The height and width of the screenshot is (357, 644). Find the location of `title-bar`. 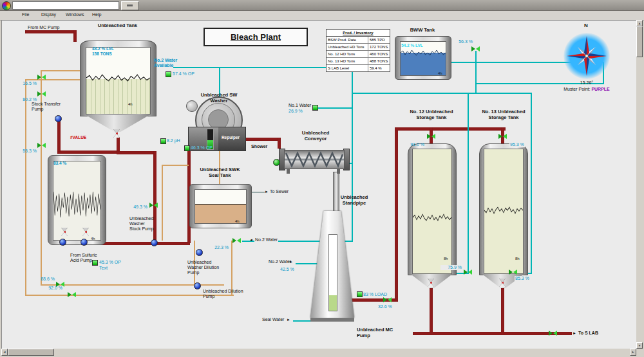

title-bar is located at coordinates (322, 5).